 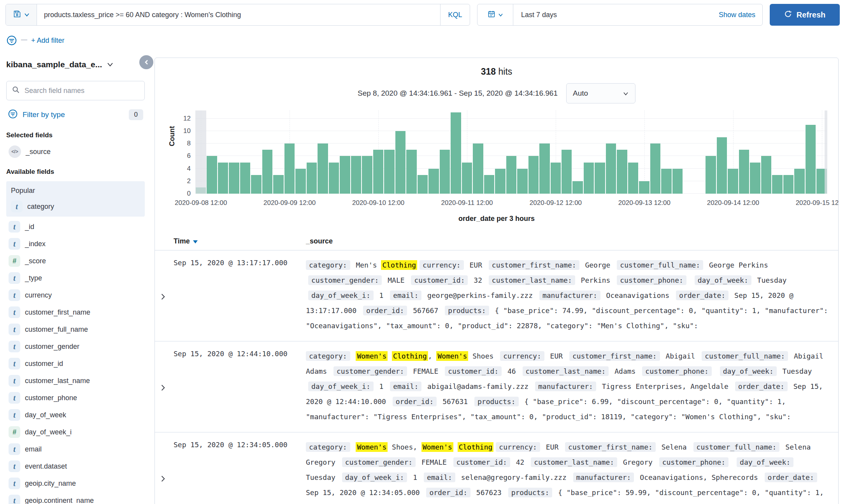 I want to click on field-chip: customer_phone:, so click(x=694, y=462).